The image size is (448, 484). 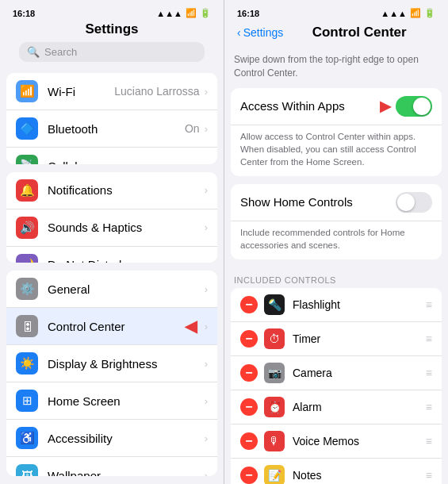 I want to click on setting-wallpaper: 🖼 Wallpaper ›, so click(x=112, y=467).